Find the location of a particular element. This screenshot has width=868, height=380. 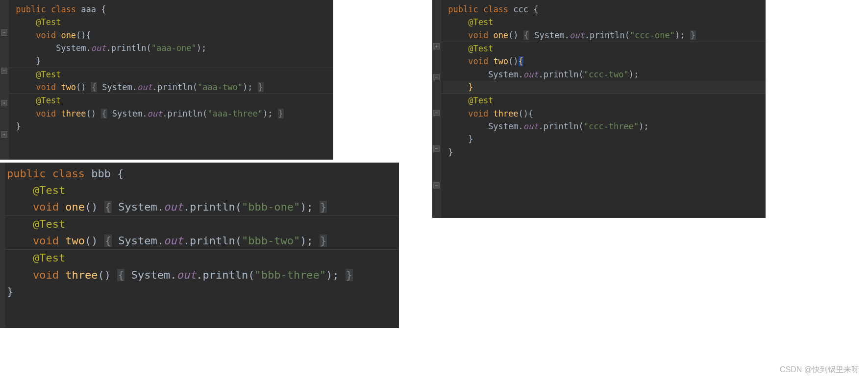

code-line: void one() { System.out.println("bbb-one… is located at coordinates (203, 207).